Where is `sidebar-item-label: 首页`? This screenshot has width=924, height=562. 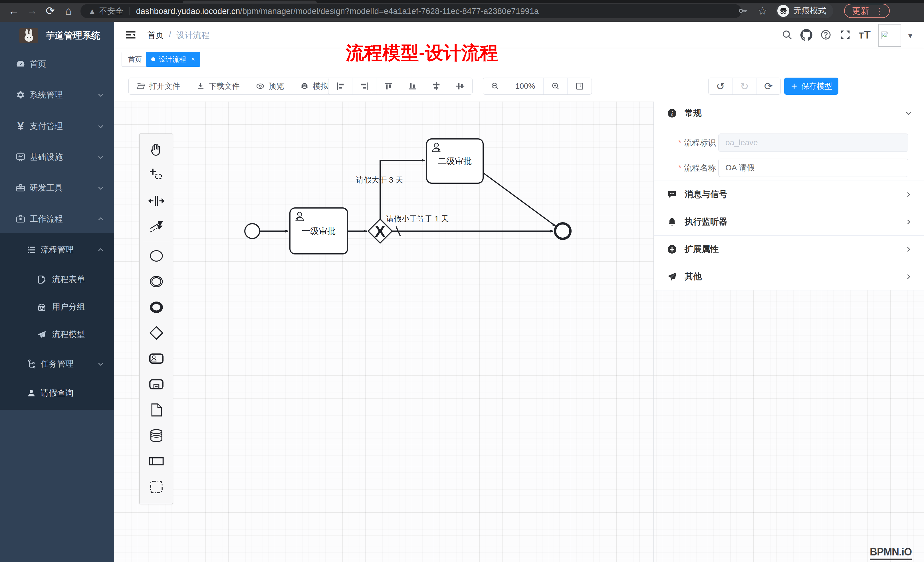 sidebar-item-label: 首页 is located at coordinates (38, 64).